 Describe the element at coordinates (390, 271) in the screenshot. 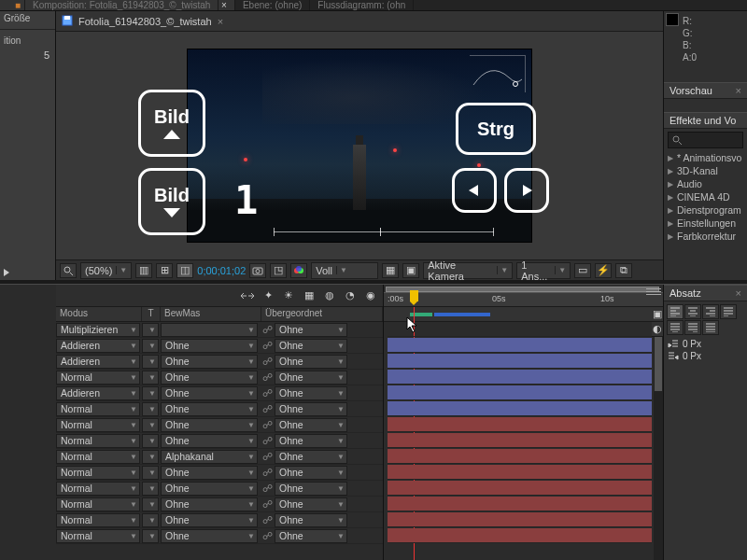

I see `toggle-transparency-icon: ▦` at that location.